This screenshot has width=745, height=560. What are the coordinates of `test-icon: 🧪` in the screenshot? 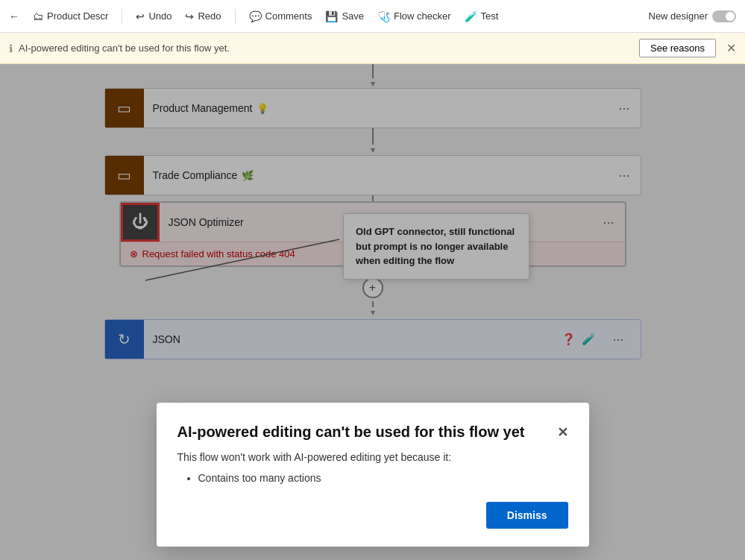 It's located at (471, 16).